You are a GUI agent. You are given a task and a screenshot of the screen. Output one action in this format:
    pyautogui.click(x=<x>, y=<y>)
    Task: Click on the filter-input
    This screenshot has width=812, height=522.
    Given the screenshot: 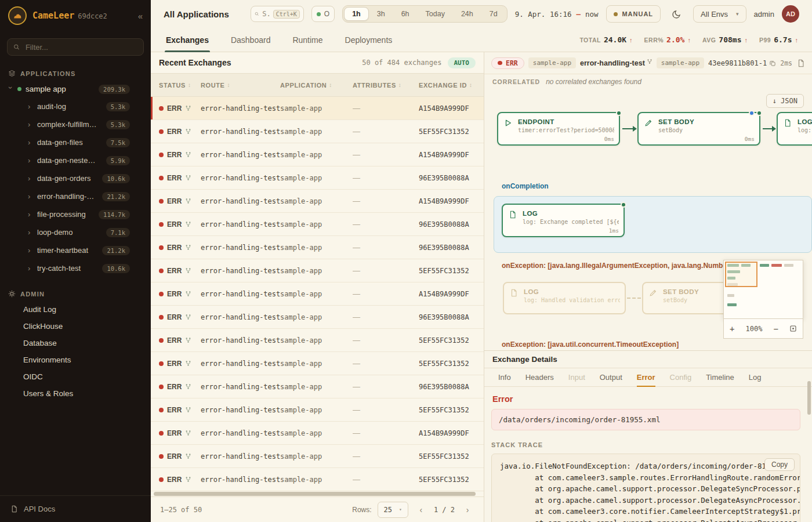 What is the action you would take?
    pyautogui.click(x=81, y=48)
    